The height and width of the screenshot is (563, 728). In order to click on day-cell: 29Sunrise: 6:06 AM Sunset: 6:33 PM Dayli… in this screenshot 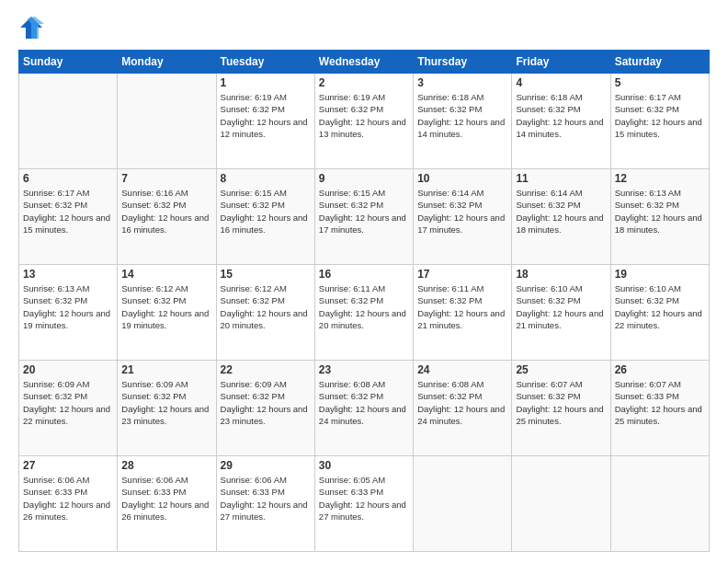, I will do `click(265, 504)`.